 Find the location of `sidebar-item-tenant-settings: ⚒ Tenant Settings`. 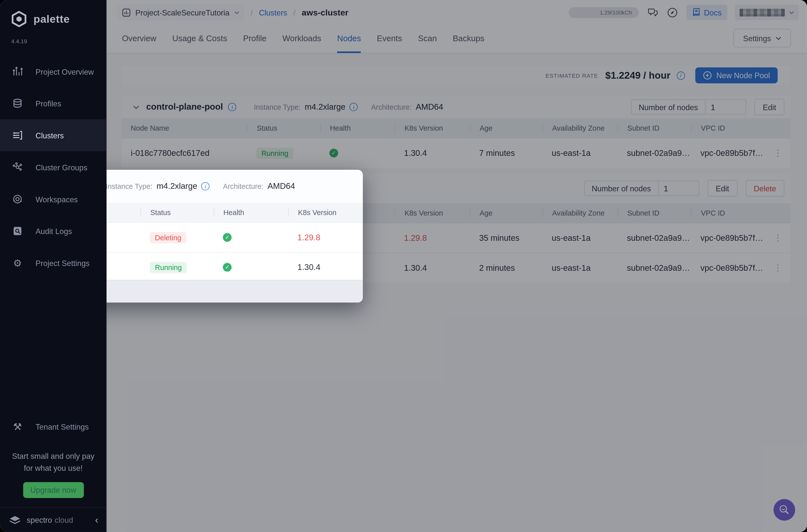

sidebar-item-tenant-settings: ⚒ Tenant Settings is located at coordinates (53, 427).